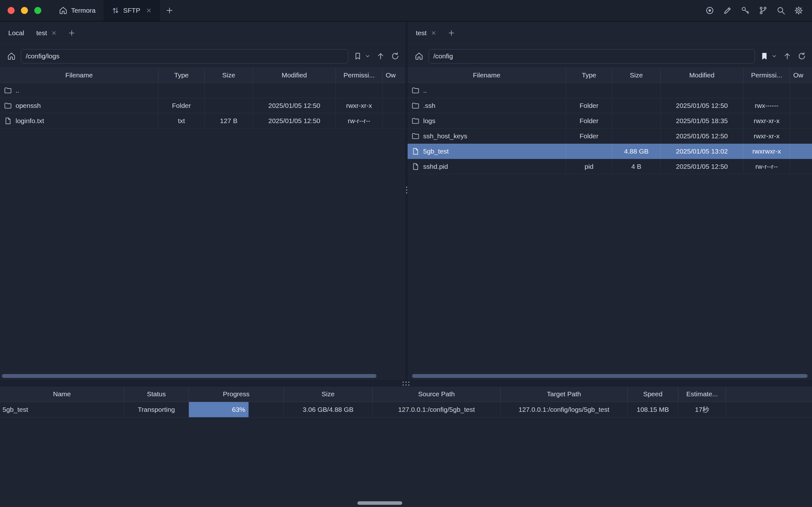 This screenshot has height=507, width=812. I want to click on tab-test-left: test, so click(47, 33).